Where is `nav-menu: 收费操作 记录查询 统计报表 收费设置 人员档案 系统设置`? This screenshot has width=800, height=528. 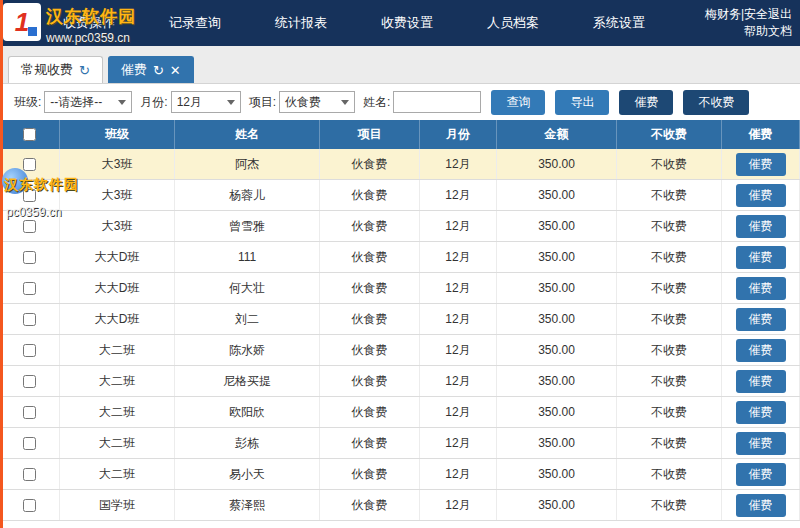 nav-menu: 收费操作 记录查询 统计报表 收费设置 人员档案 系统设置 is located at coordinates (400, 23).